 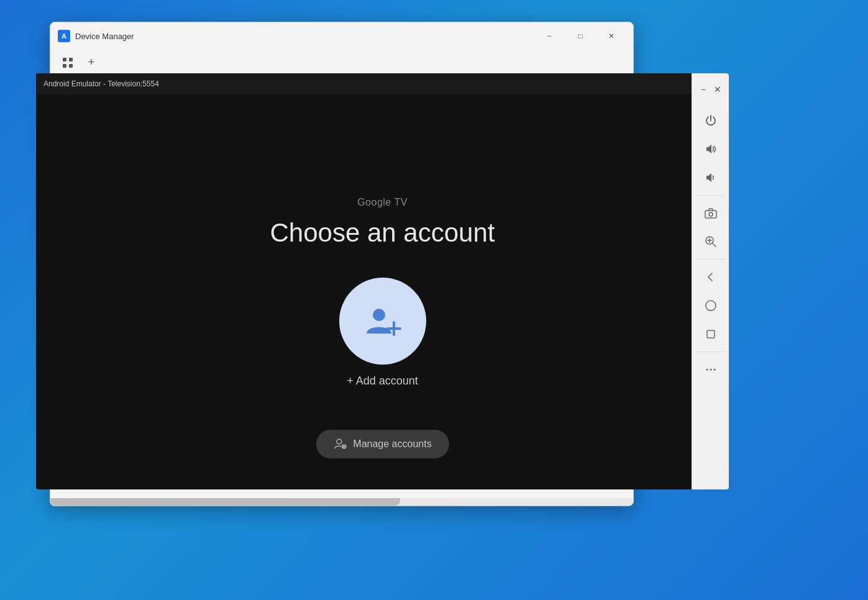 I want to click on volume-down-button, so click(x=711, y=178).